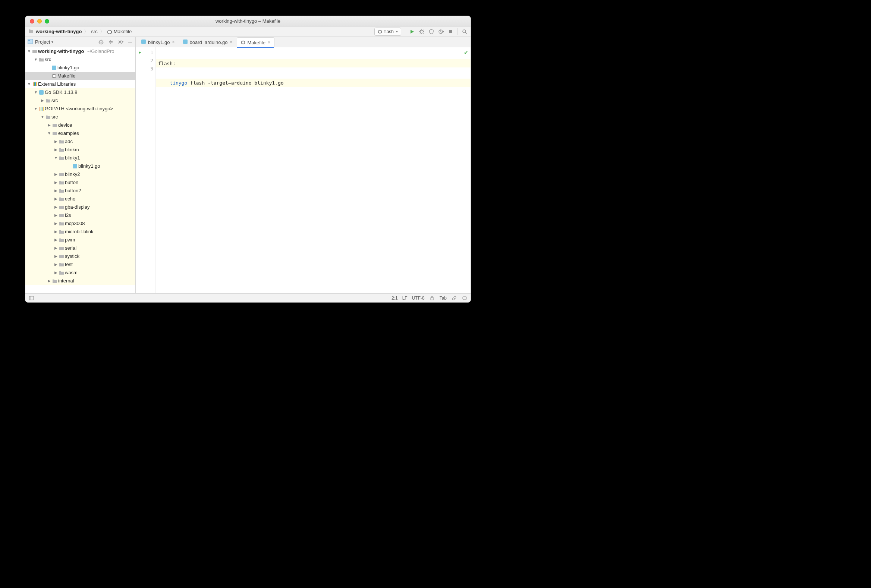 The image size is (871, 588). I want to click on project-tree: ▼ working-with-tinygo ~/GolandPro ▼ src …, so click(80, 170).